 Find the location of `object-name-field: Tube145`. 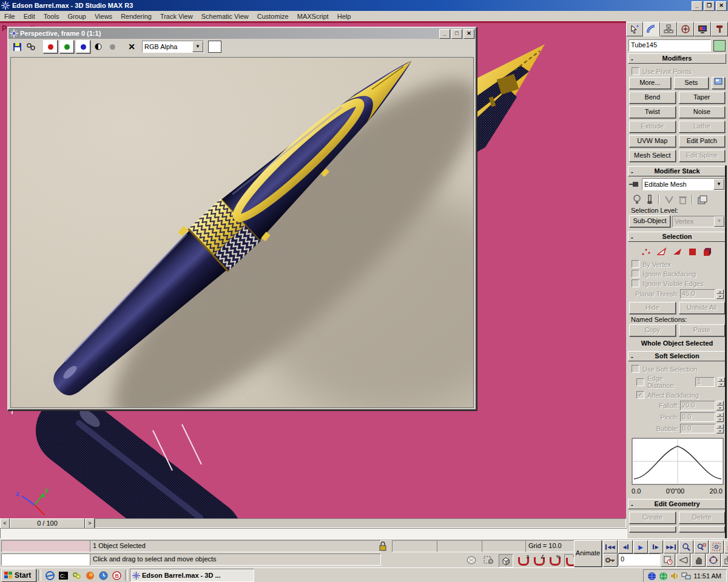

object-name-field: Tube145 is located at coordinates (670, 45).